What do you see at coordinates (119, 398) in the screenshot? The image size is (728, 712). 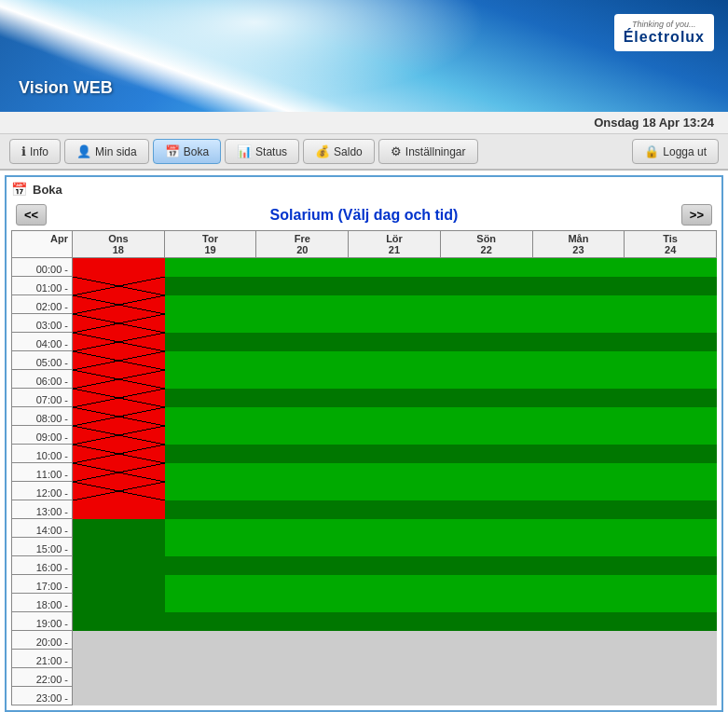 I see `time-slot-day0-row7` at bounding box center [119, 398].